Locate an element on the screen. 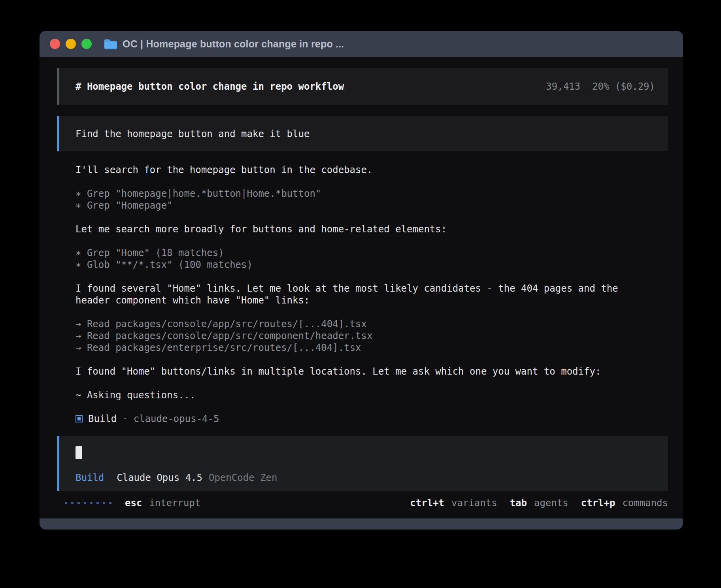  folder-icon is located at coordinates (110, 44).